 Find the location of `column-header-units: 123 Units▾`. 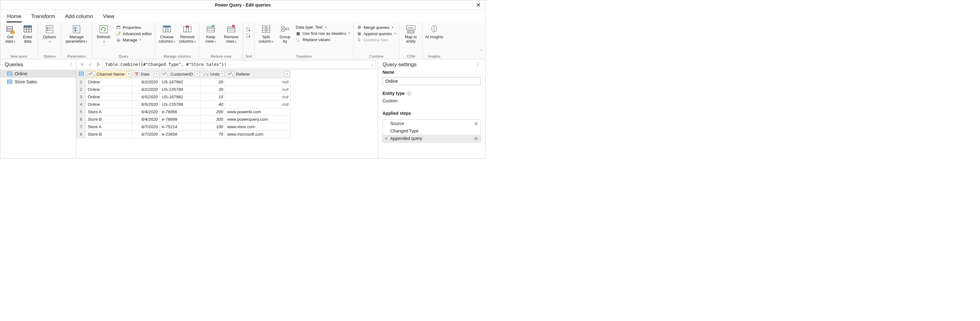

column-header-units: 123 Units▾ is located at coordinates (213, 75).